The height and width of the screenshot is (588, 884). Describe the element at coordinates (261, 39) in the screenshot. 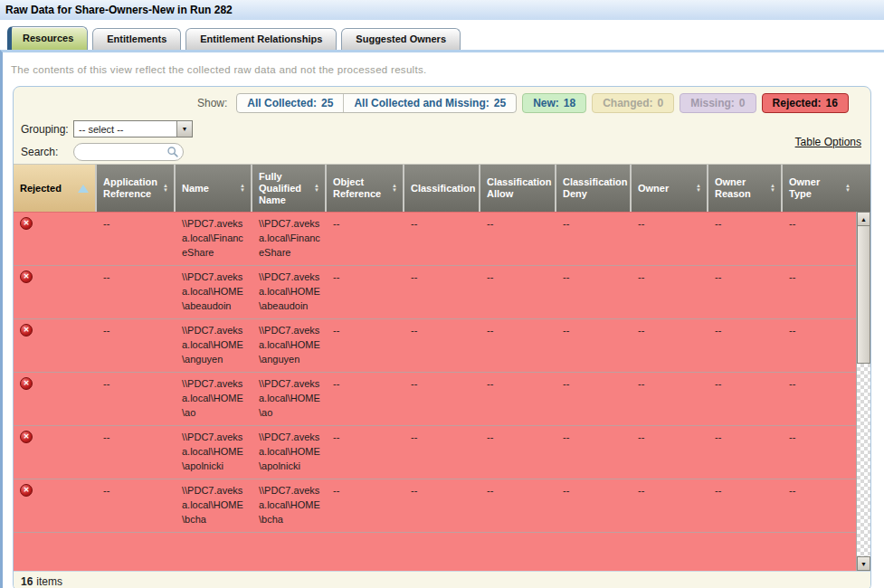

I see `tab-entitlement-relationships: Entitlement Relationships` at that location.